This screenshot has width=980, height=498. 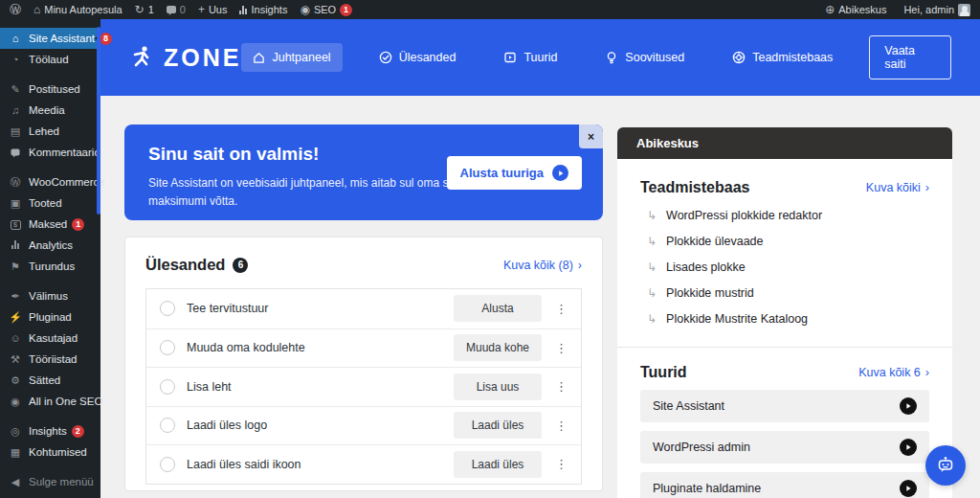 I want to click on nav-tab-recommendations: Soovitused, so click(x=645, y=57).